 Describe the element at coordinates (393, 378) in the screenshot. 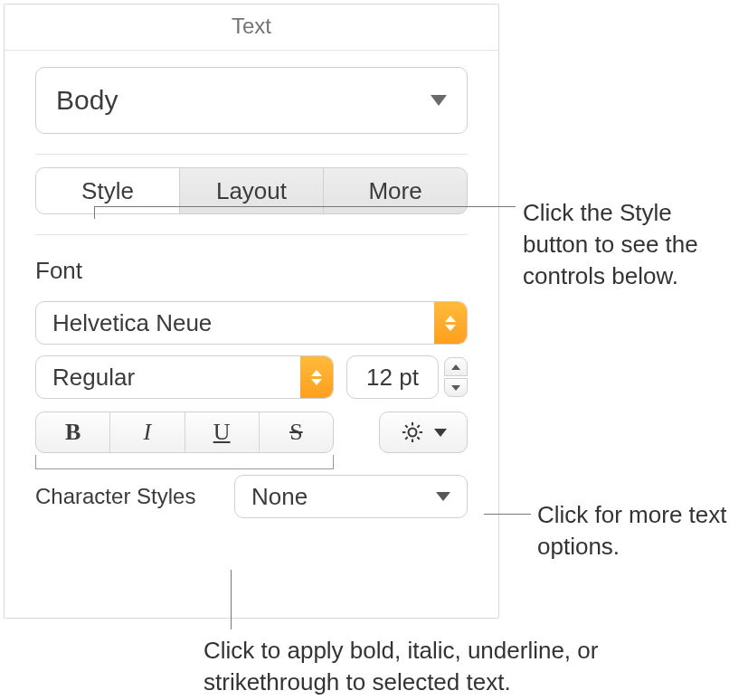

I see `font-size-value: 12 pt` at that location.